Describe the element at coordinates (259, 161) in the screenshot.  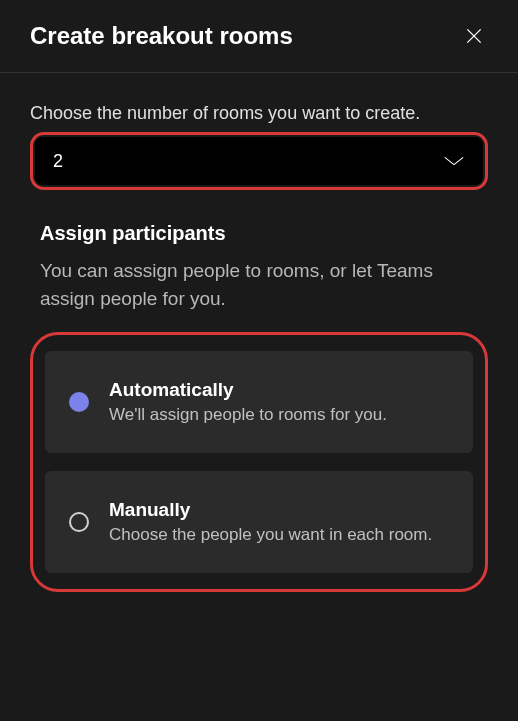
I see `room-count-dropdown: 2` at that location.